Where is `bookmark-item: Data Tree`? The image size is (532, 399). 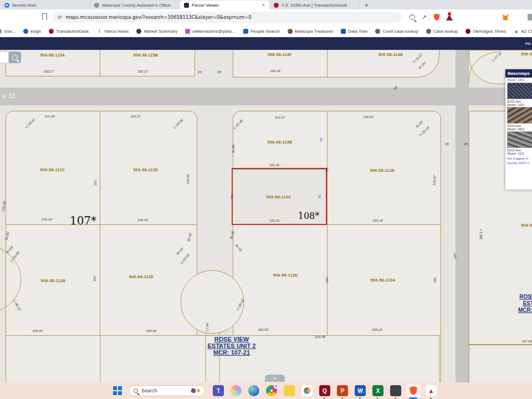
bookmark-item: Data Tree is located at coordinates (354, 31).